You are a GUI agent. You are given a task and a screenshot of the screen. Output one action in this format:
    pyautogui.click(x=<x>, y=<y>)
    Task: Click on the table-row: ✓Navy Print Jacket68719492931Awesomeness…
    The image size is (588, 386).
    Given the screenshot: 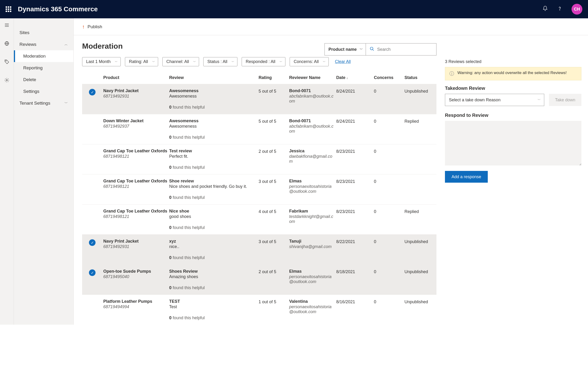 What is the action you would take?
    pyautogui.click(x=259, y=99)
    